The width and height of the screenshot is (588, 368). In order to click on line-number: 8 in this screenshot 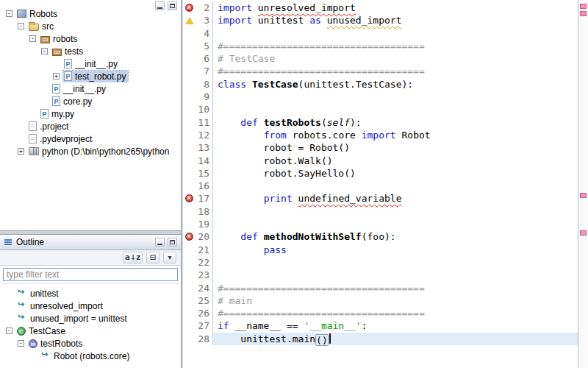, I will do `click(204, 84)`.